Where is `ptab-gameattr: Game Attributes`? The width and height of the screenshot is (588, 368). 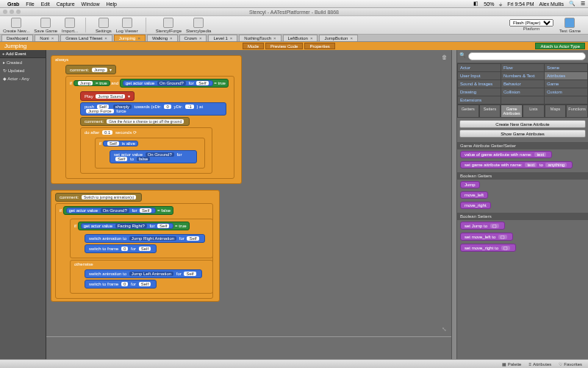 ptab-gameattr: Game Attributes is located at coordinates (512, 111).